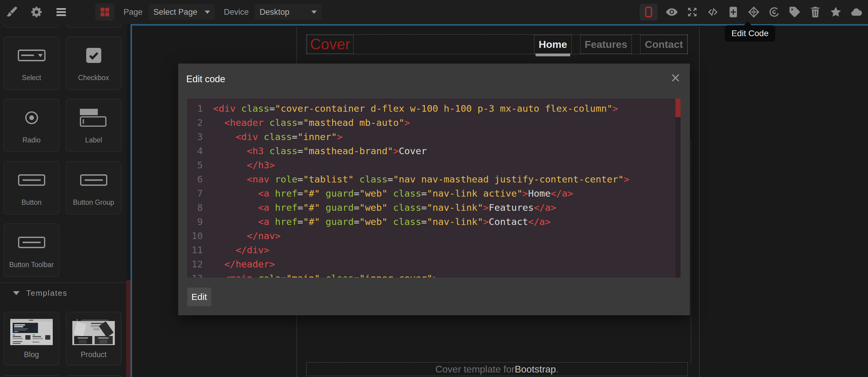 This screenshot has width=868, height=377. What do you see at coordinates (553, 44) in the screenshot?
I see `canvas-nav-home: Home` at bounding box center [553, 44].